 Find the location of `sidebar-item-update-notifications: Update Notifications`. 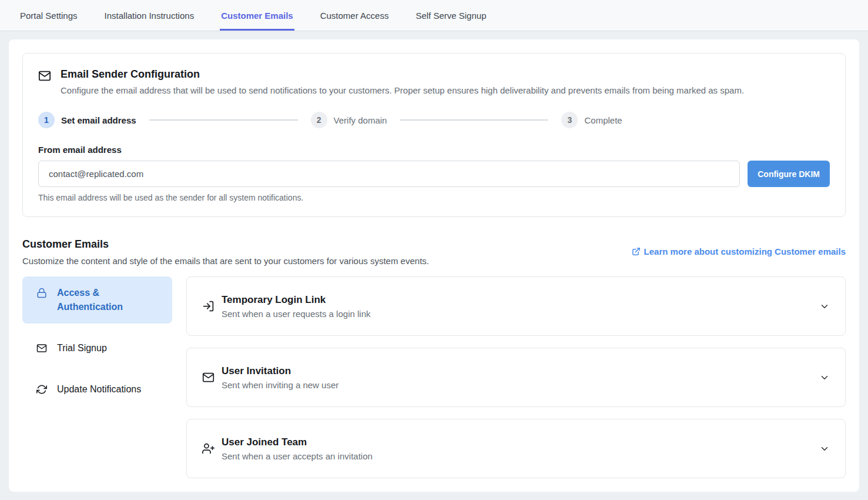

sidebar-item-update-notifications: Update Notifications is located at coordinates (98, 389).